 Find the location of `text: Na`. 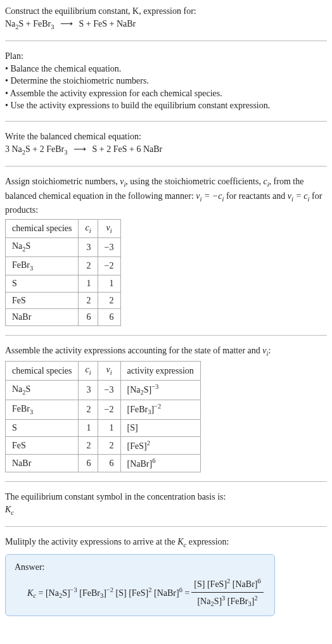

text: Na is located at coordinates (17, 389).